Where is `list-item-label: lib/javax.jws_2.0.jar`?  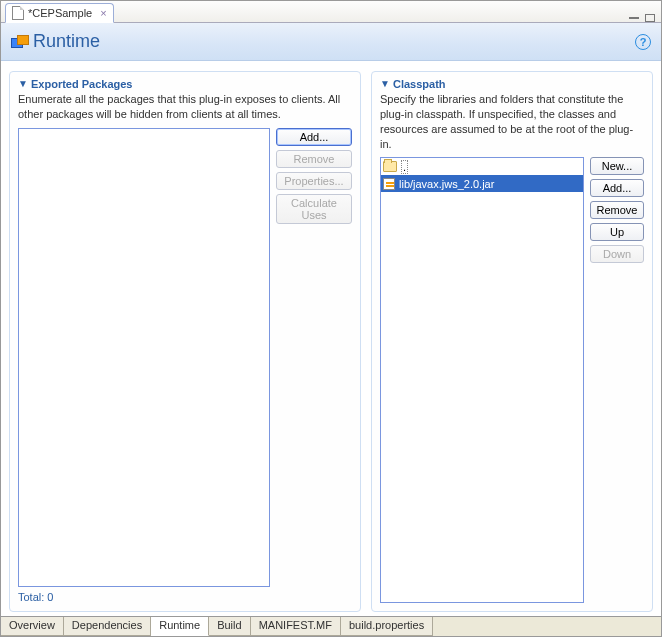
list-item-label: lib/javax.jws_2.0.jar is located at coordinates (446, 184).